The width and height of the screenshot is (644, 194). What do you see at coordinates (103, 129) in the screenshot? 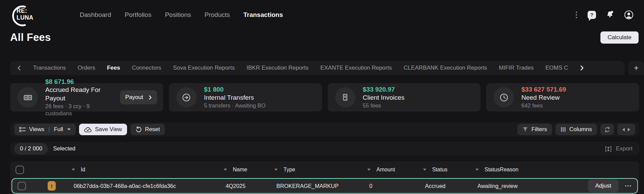
I see `save-view-button: Save View` at bounding box center [103, 129].